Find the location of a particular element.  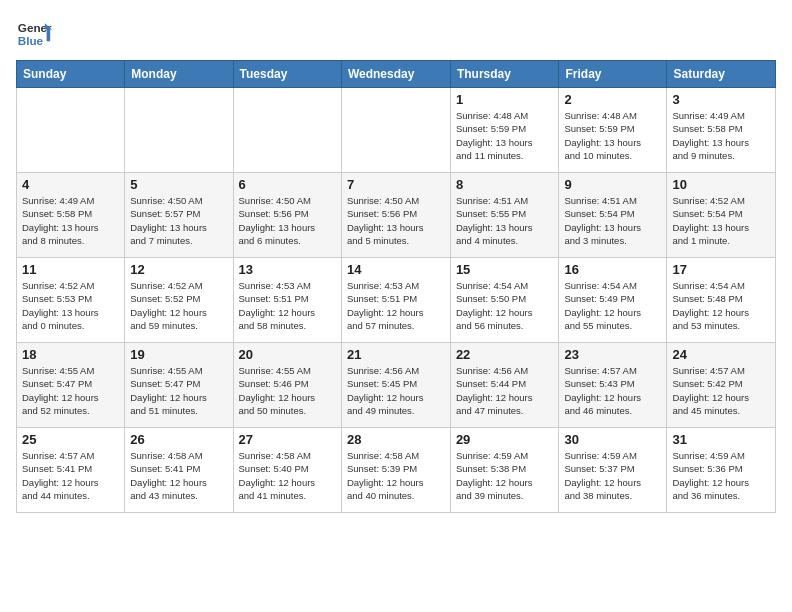

day-number: 15 is located at coordinates (505, 270).